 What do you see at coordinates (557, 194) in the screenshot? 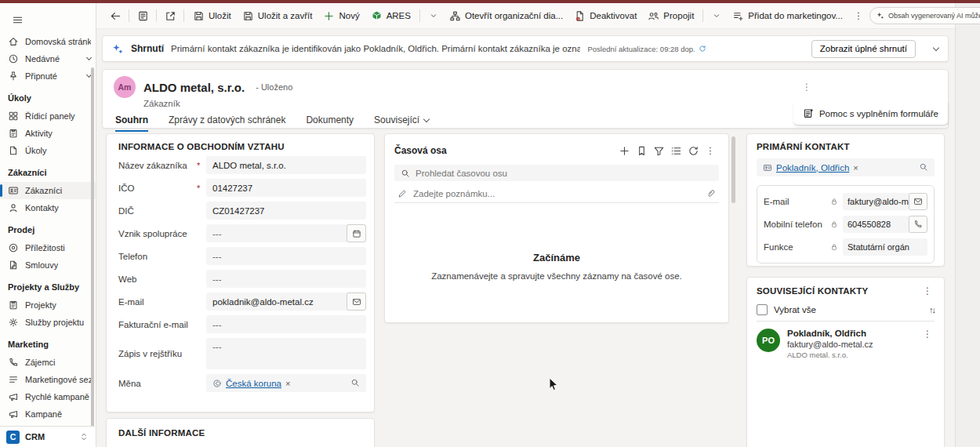
I see `timeline-note-box` at bounding box center [557, 194].